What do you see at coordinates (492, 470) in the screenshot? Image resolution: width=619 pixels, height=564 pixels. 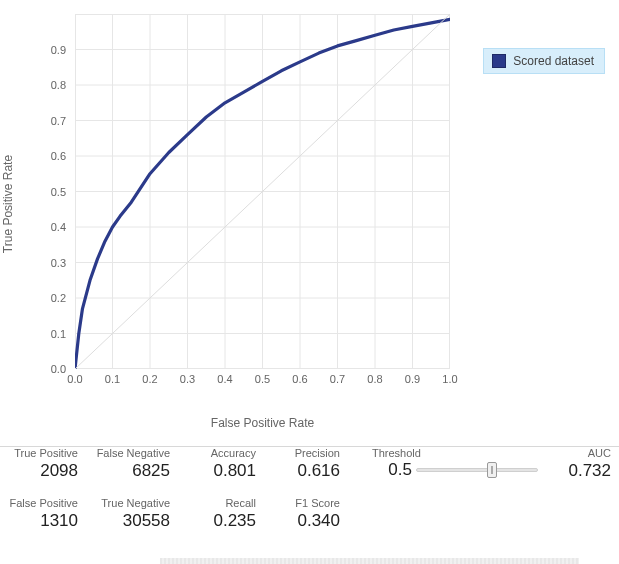 I see `slider-thumb` at bounding box center [492, 470].